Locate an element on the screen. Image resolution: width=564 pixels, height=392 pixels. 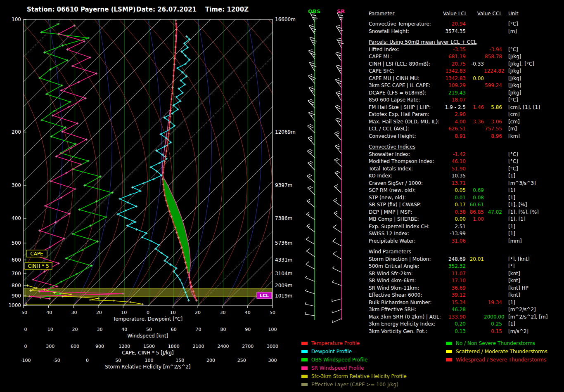
legend-item: Scattered / Moderate Thunderstorms is located at coordinates (497, 352).